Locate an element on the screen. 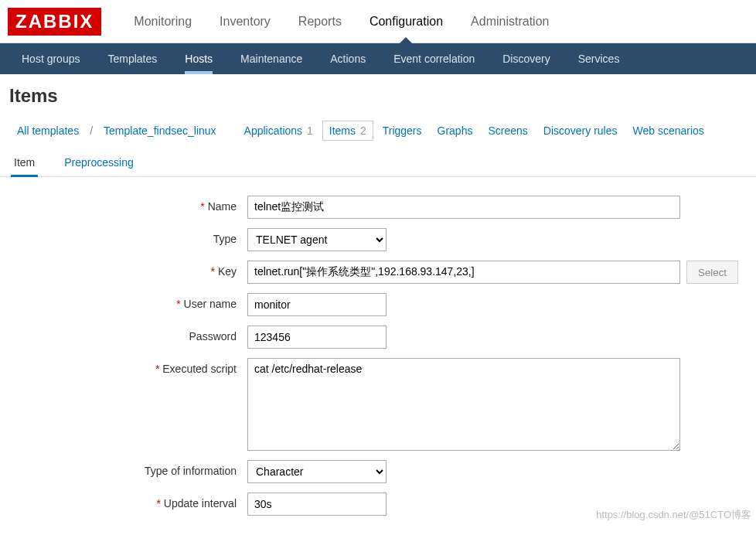  subnav-templates: Templates is located at coordinates (132, 59).